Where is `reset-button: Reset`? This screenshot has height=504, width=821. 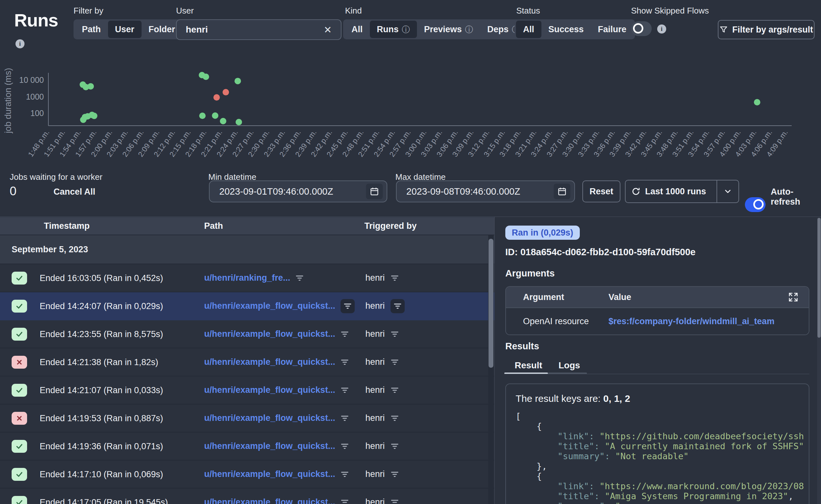 reset-button: Reset is located at coordinates (602, 191).